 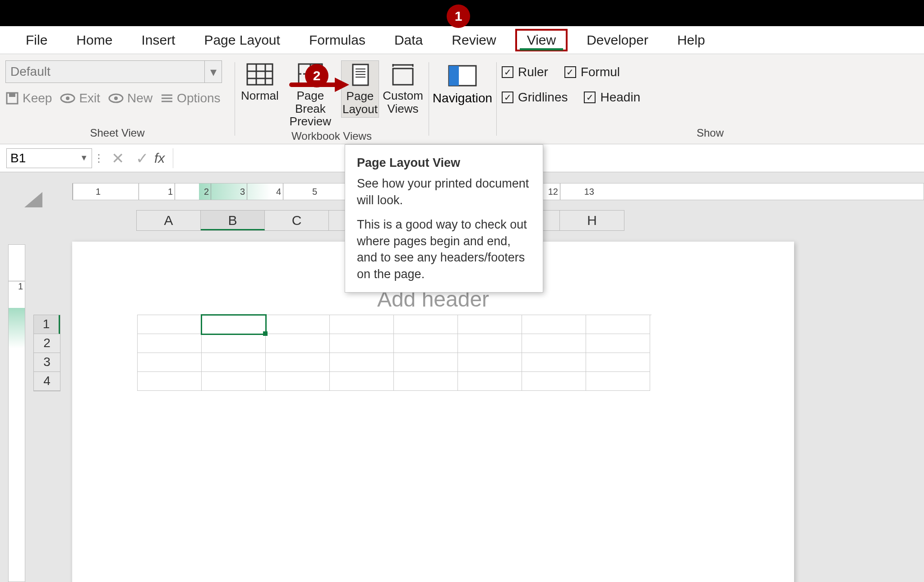 What do you see at coordinates (458, 16) in the screenshot?
I see `callout-1: 1` at bounding box center [458, 16].